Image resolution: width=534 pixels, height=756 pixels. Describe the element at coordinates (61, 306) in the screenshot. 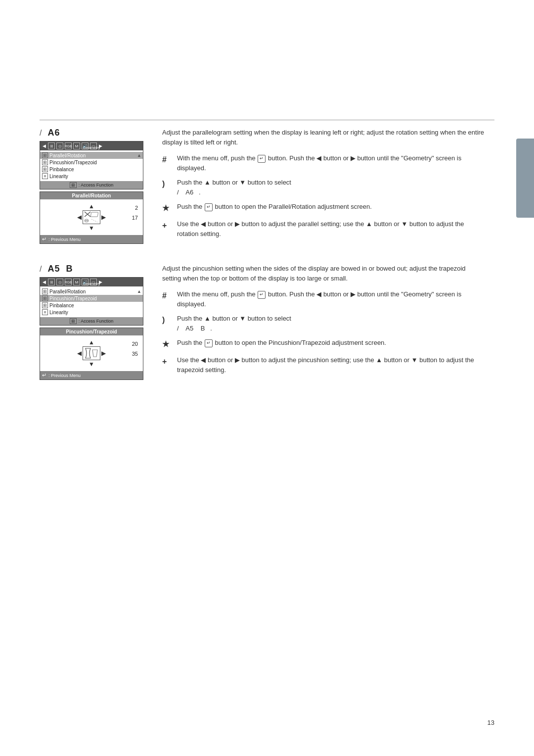

I see `menu-item-label-2-3: Pinbalance` at that location.